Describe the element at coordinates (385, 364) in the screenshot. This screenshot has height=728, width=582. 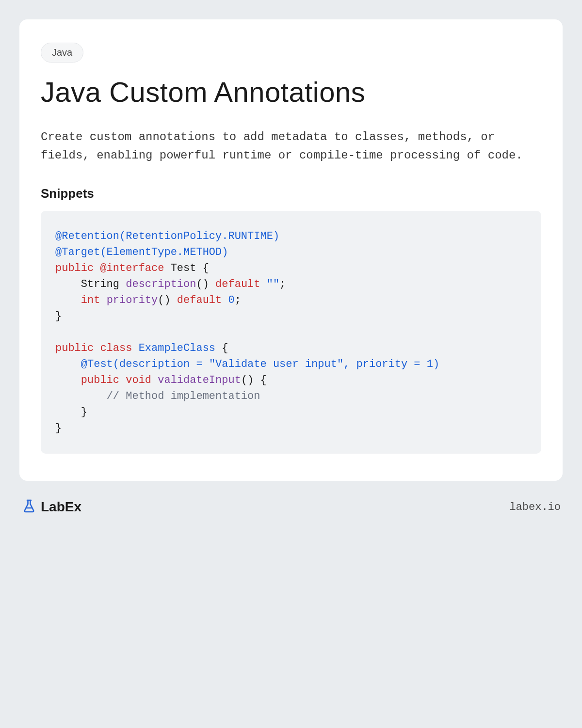
I see `code-token: , priority =` at that location.